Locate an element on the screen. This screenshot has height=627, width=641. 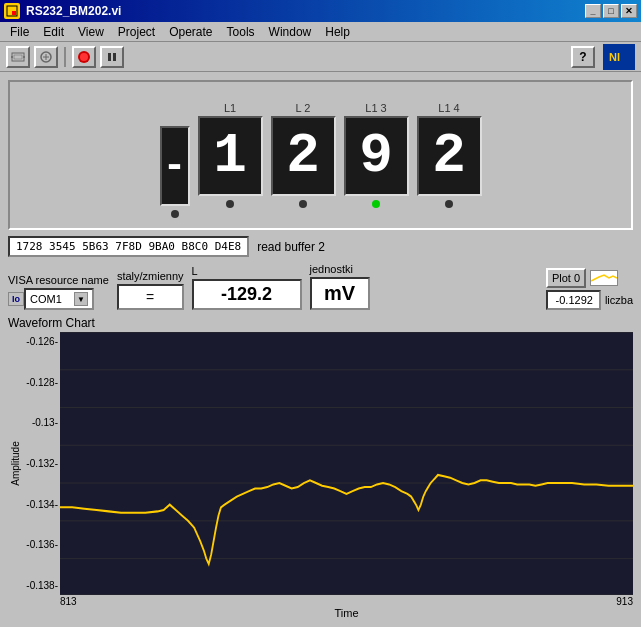
visa-select: Io COM1 ▼ is located at coordinates (58, 299).